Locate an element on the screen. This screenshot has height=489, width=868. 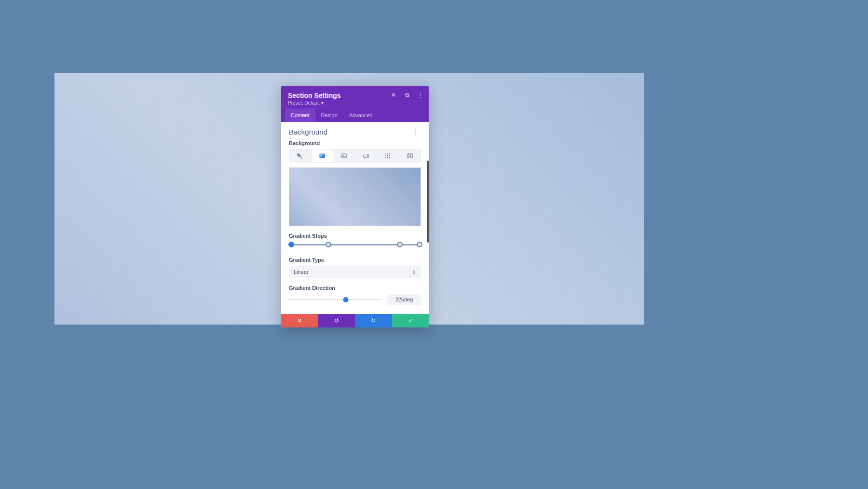
bg-type-image is located at coordinates (344, 156).